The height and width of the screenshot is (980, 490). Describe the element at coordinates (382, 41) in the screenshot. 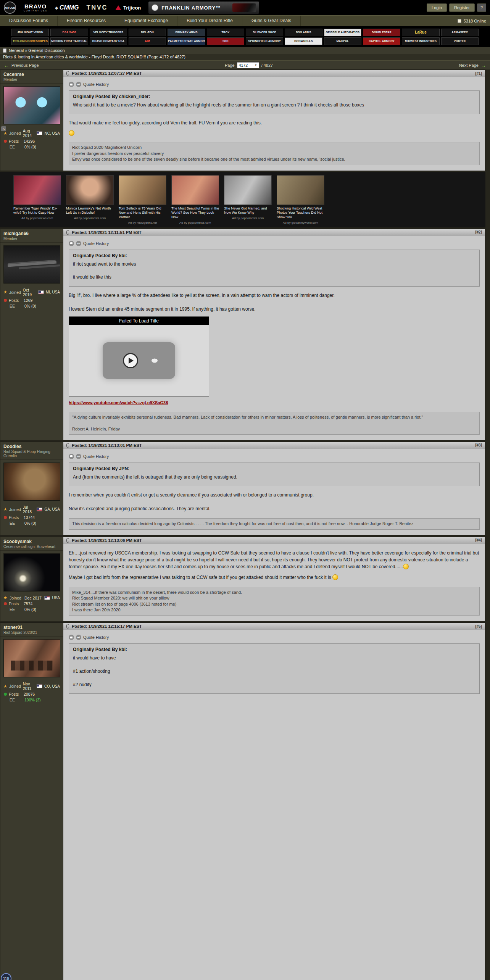

I see `sponsor-logo: Capitol Armory` at that location.